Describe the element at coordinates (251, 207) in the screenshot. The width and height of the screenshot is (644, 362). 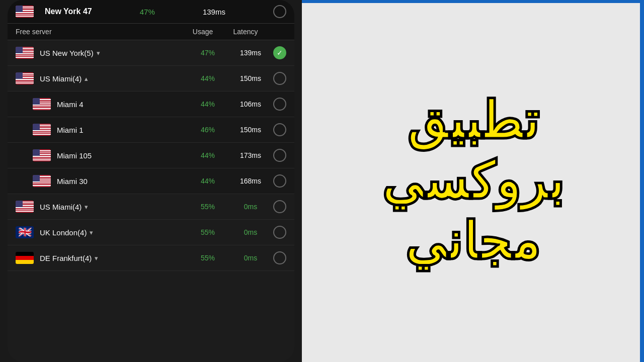
I see `latency-miami2: 0ms` at that location.